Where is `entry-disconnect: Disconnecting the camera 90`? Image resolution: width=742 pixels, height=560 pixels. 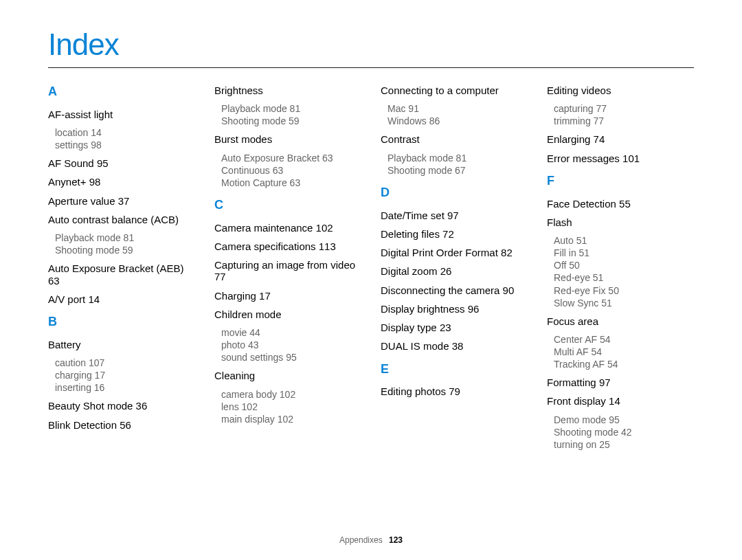 entry-disconnect: Disconnecting the camera 90 is located at coordinates (454, 290).